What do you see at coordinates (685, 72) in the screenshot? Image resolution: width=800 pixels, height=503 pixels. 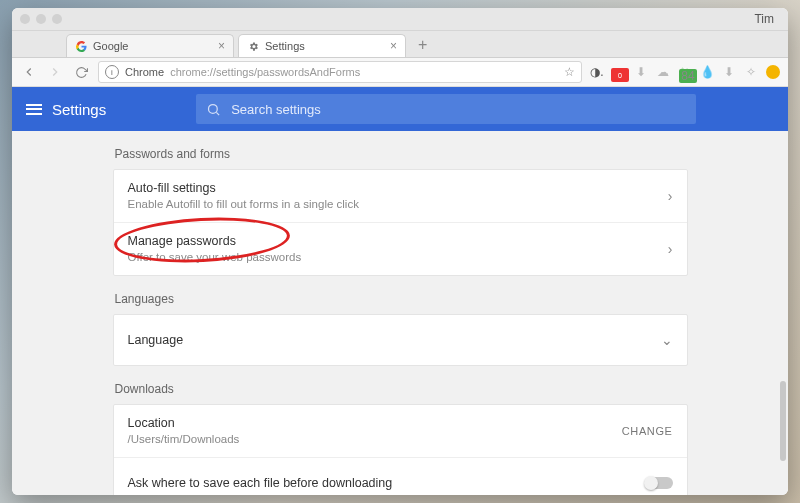 I see `extensions-area: ◑. ⬚0 ⬇ ☁ 🛍84 💧 ⬇ ✧` at bounding box center [685, 72].